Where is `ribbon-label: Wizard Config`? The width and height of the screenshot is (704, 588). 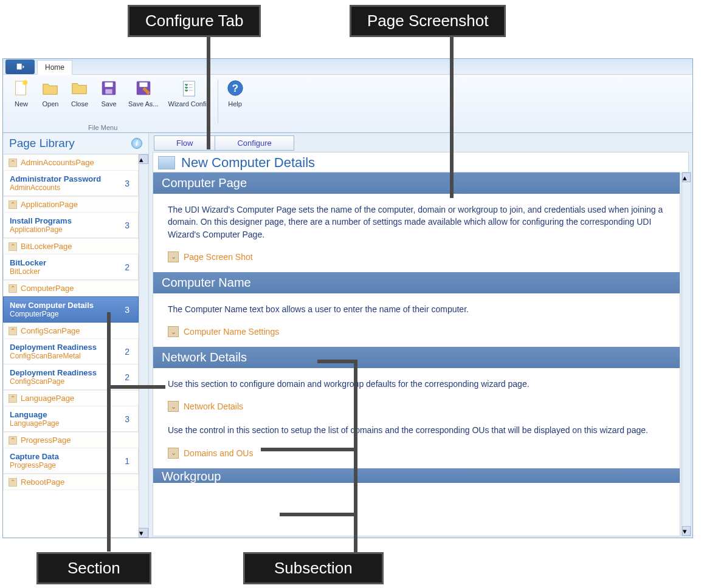 ribbon-label: Wizard Config is located at coordinates (190, 104).